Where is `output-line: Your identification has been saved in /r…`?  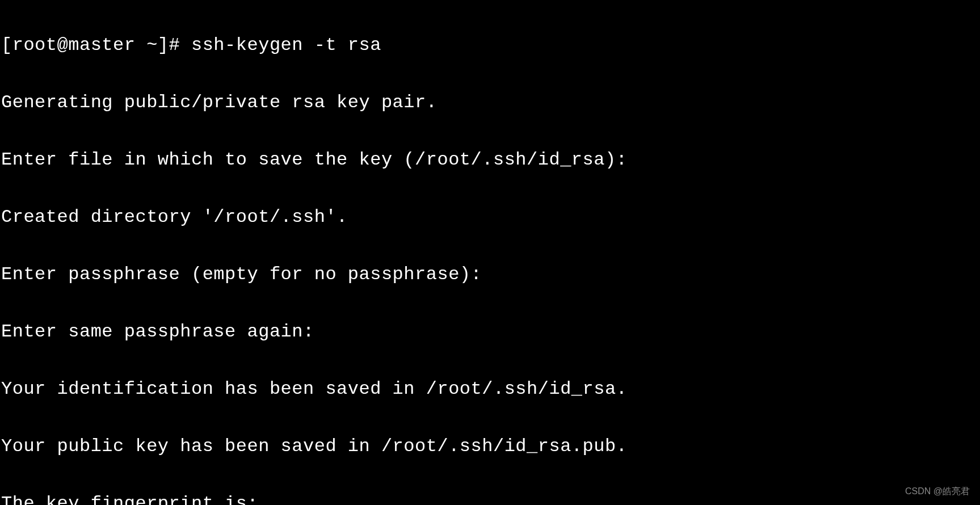
output-line: Your identification has been saved in /r… is located at coordinates (490, 389).